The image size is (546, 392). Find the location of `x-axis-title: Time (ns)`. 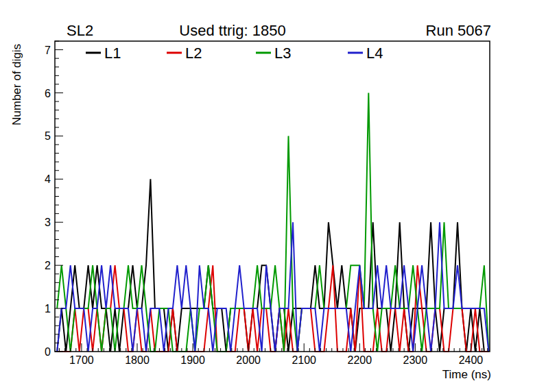

x-axis-title: Time (ns) is located at coordinates (466, 374).